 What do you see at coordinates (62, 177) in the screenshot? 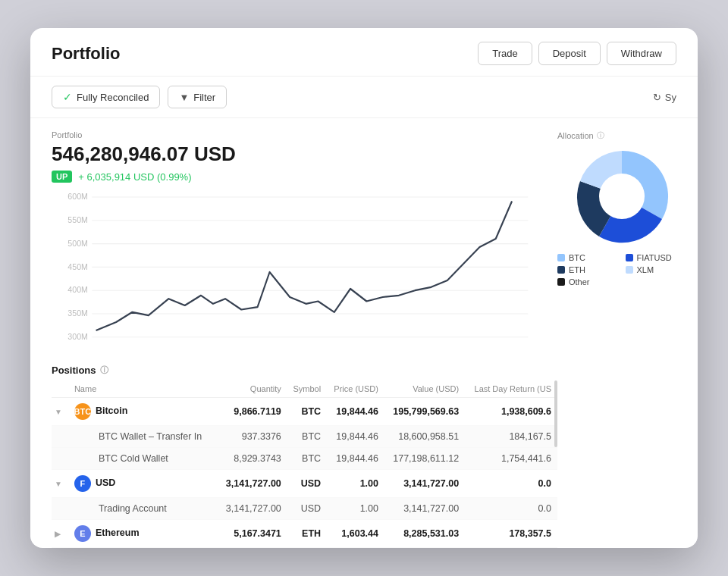
I see `up-badge: UP` at bounding box center [62, 177].